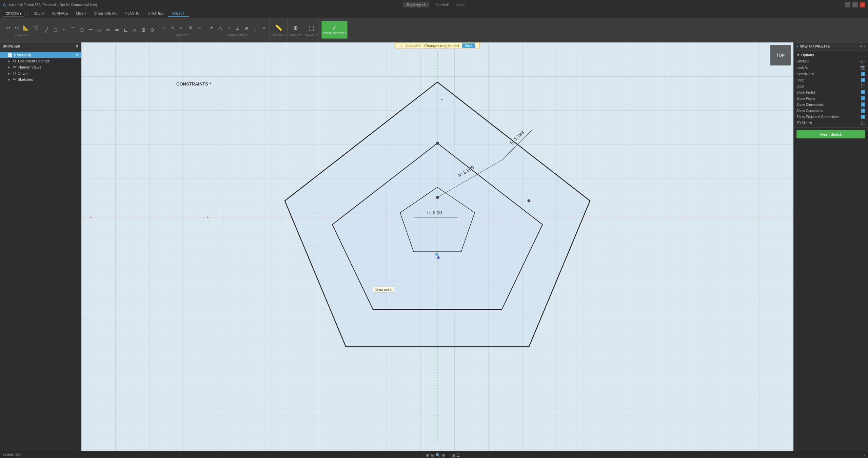 The width and height of the screenshot is (868, 458). What do you see at coordinates (106, 14) in the screenshot?
I see `tab-sheet-metal: SHEET METAL` at bounding box center [106, 14].